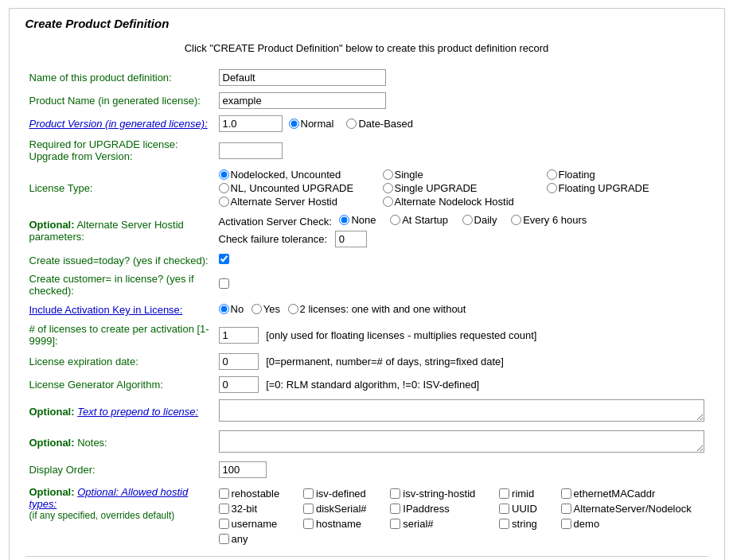 This screenshot has width=733, height=560. Describe the element at coordinates (395, 523) in the screenshot. I see `hostid-serial-checkbox` at that location.